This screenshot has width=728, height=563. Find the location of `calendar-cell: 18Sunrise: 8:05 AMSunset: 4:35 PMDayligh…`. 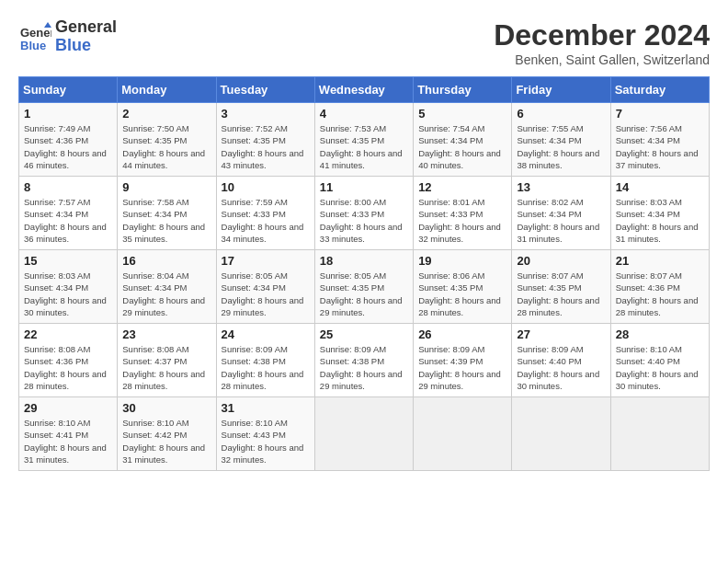

calendar-cell: 18Sunrise: 8:05 AMSunset: 4:35 PMDayligh… is located at coordinates (364, 287).